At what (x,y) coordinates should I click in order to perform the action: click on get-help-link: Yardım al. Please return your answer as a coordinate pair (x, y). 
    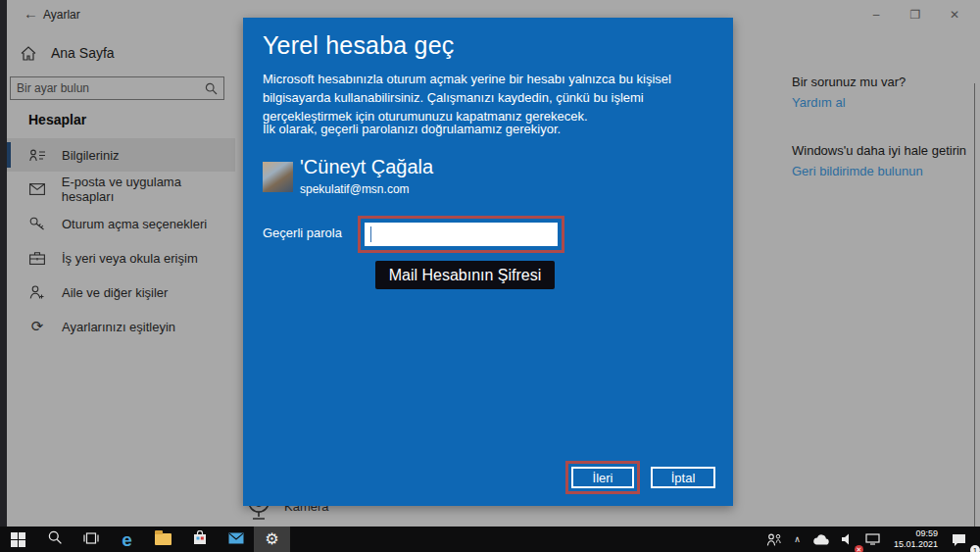
    Looking at the image, I should click on (819, 102).